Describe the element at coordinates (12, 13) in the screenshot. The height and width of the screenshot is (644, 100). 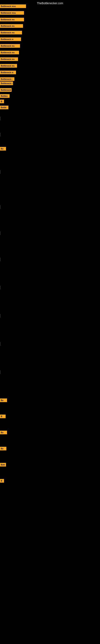
I see `bottleneck-bar-1: Bottleneck resu` at that location.